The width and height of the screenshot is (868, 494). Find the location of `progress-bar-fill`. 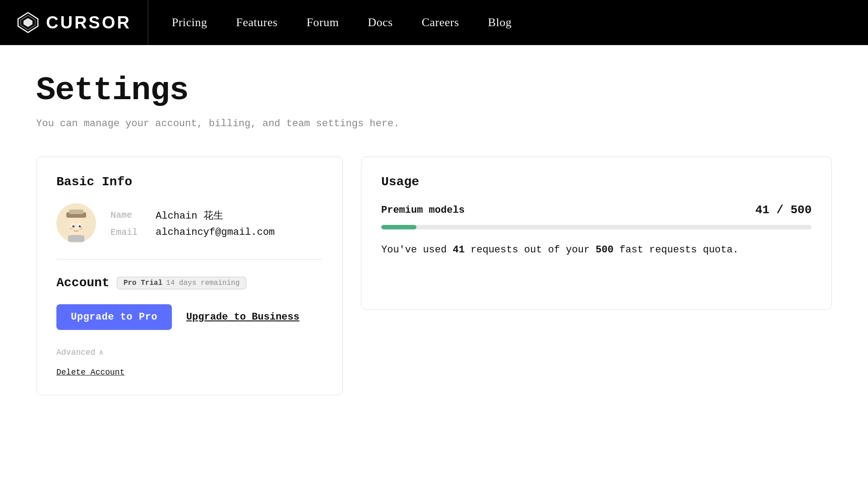

progress-bar-fill is located at coordinates (399, 227).